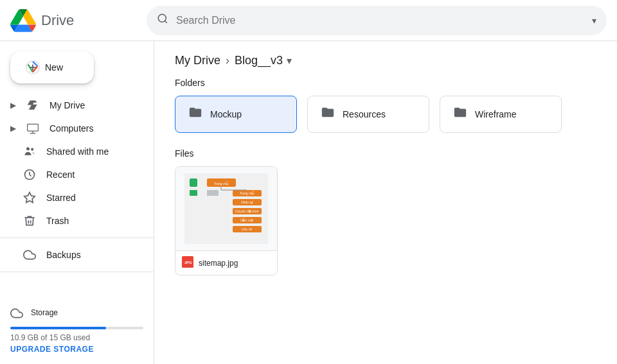 The width and height of the screenshot is (617, 364). Describe the element at coordinates (380, 21) in the screenshot. I see `search-input` at that location.